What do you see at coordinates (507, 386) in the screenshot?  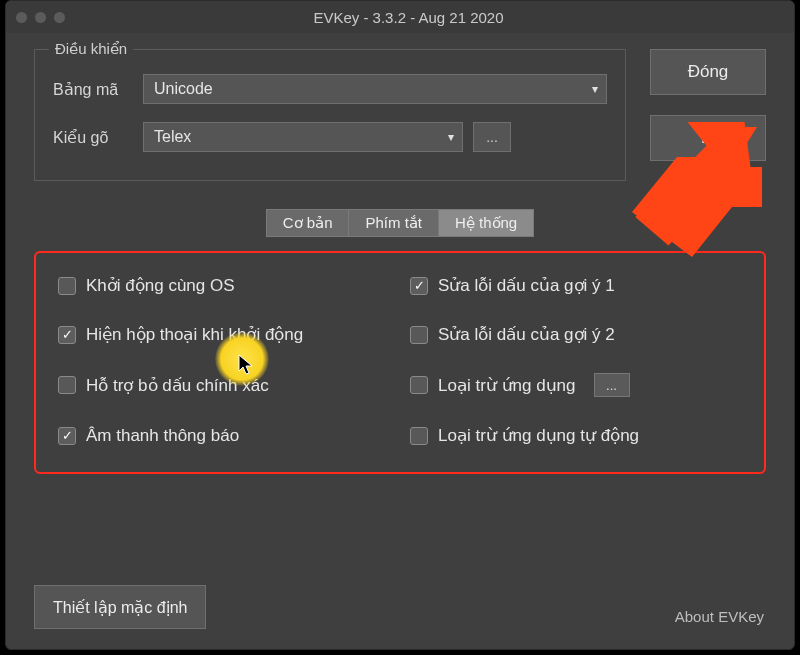 I see `option-label: Loại trừ ứng dụng` at bounding box center [507, 386].